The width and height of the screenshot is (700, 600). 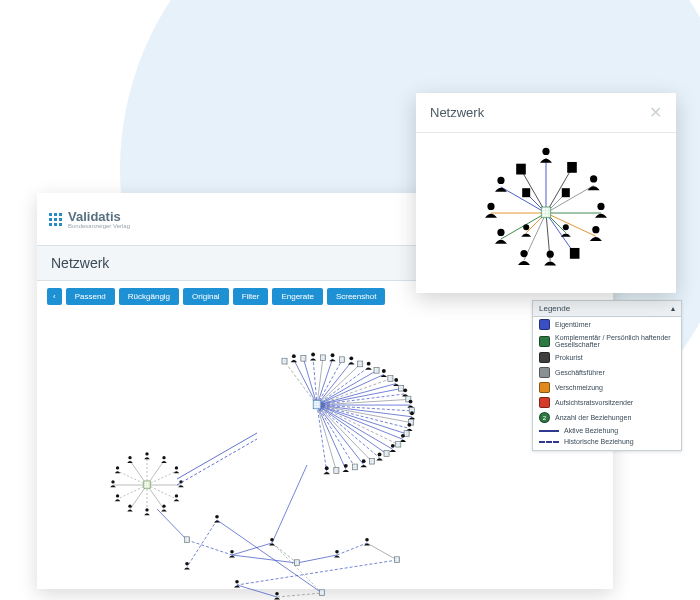 What do you see at coordinates (54, 296) in the screenshot?
I see `collapse-button: ‹` at bounding box center [54, 296].